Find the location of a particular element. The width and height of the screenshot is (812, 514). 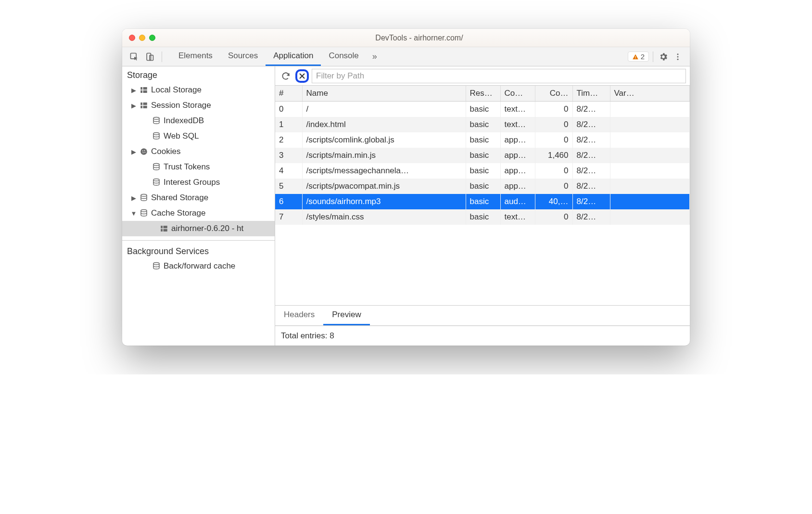

tab-elements: Elements is located at coordinates (195, 57).